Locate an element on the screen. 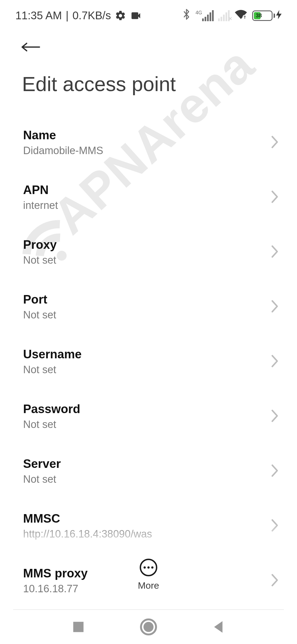 This screenshot has height=644, width=297. status-right: 4G ✕ 38 is located at coordinates (232, 15).